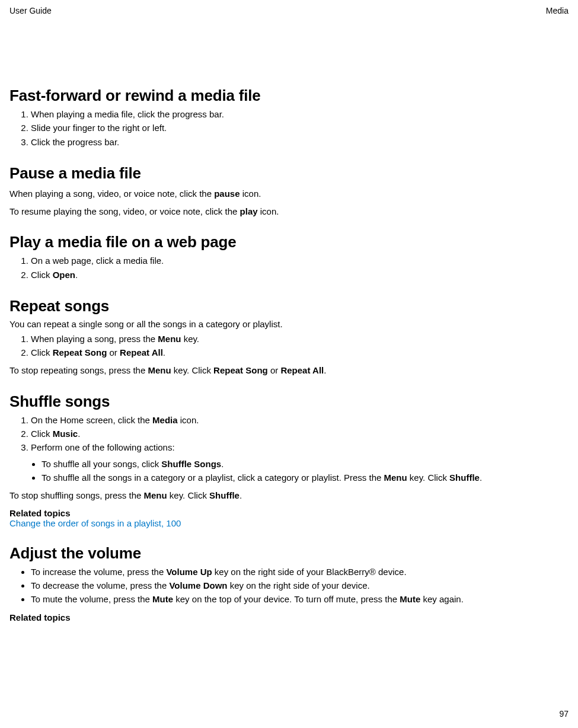 The width and height of the screenshot is (578, 728). Describe the element at coordinates (300, 571) in the screenshot. I see `list-item: To increase the volume, press the Volume…` at that location.